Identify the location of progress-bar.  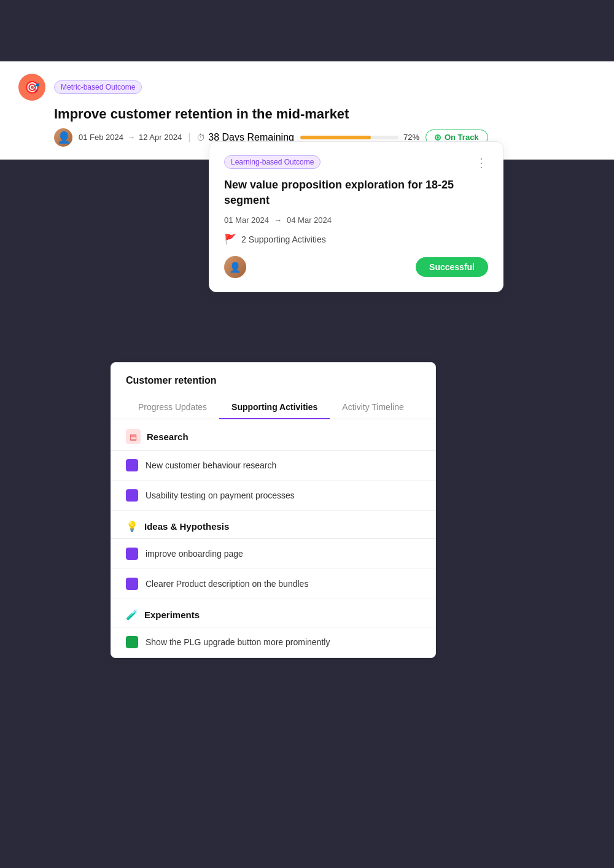
(349, 138).